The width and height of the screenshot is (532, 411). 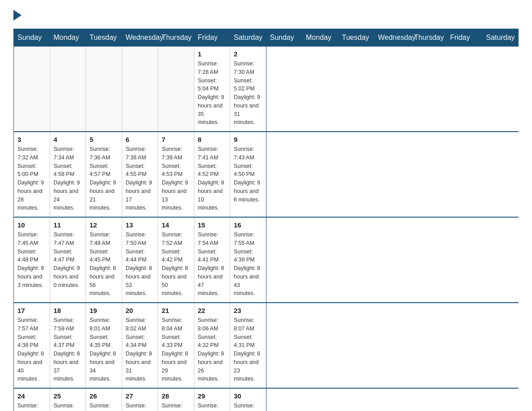 What do you see at coordinates (212, 311) in the screenshot?
I see `day-number: 22` at bounding box center [212, 311].